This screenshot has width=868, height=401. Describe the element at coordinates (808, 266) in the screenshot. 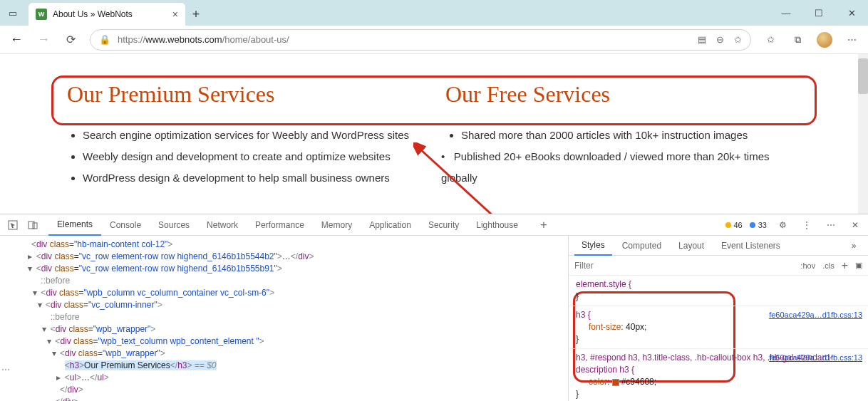

I see `hov-toggle: :hov` at that location.